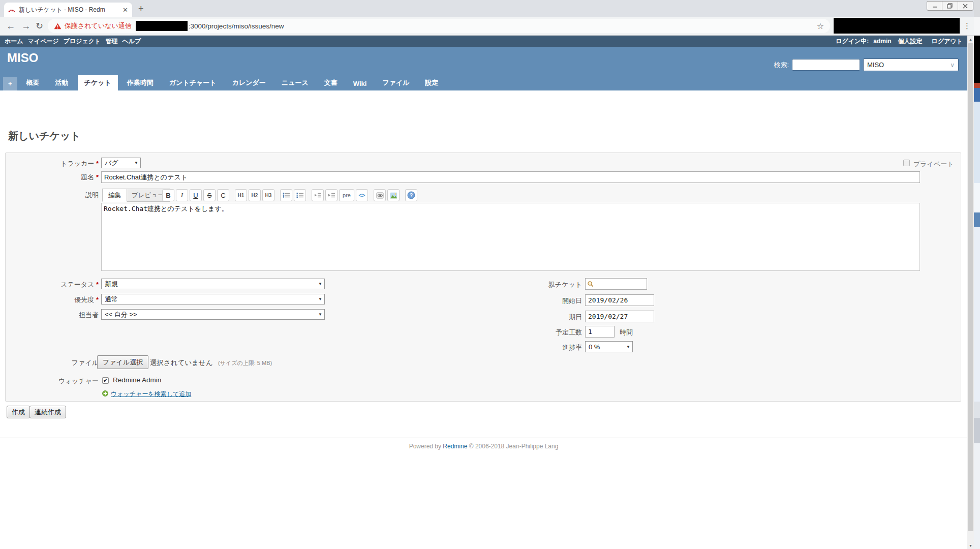 This screenshot has width=980, height=549. I want to click on not-secure-warning-icon, so click(58, 26).